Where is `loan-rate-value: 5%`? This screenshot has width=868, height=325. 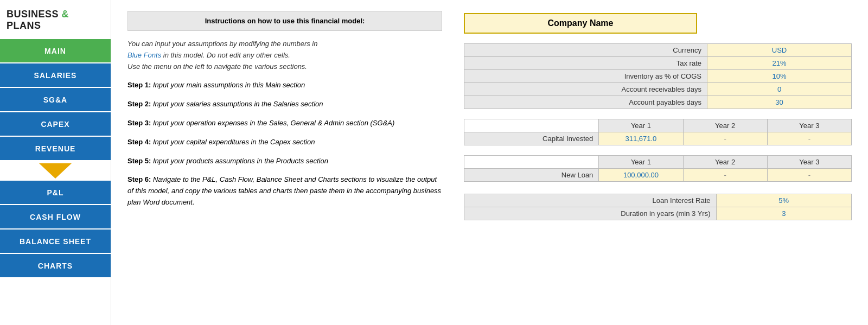 loan-rate-value: 5% is located at coordinates (783, 201).